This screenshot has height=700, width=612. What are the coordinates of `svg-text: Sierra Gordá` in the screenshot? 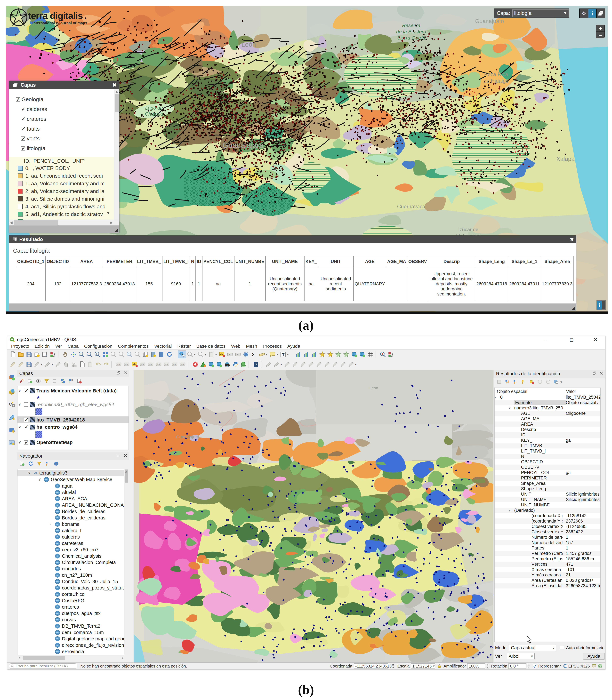 It's located at (411, 38).